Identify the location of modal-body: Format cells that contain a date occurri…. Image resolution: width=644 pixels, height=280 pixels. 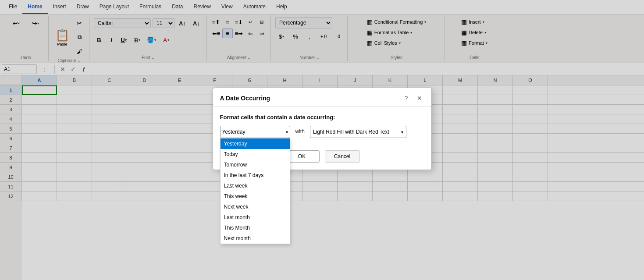
(322, 126).